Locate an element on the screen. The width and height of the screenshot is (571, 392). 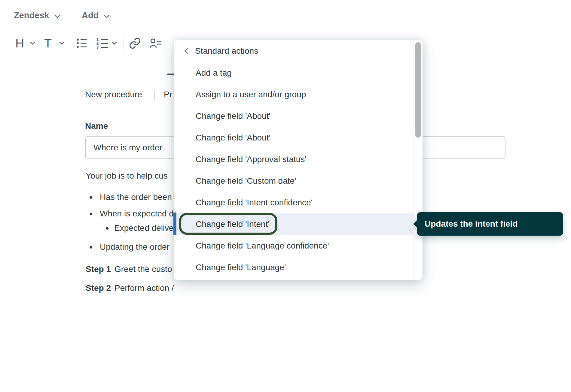
menu-item-label: Change field 'Intent confidence' is located at coordinates (254, 203).